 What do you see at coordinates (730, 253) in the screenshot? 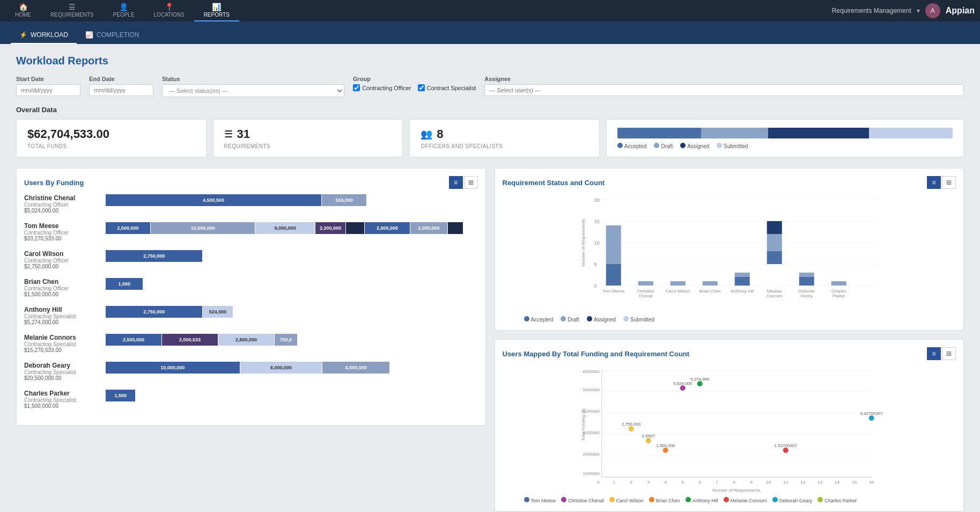
I see `req-status-svg: 20 15 10 5 0 Number of Requirements` at bounding box center [730, 253].